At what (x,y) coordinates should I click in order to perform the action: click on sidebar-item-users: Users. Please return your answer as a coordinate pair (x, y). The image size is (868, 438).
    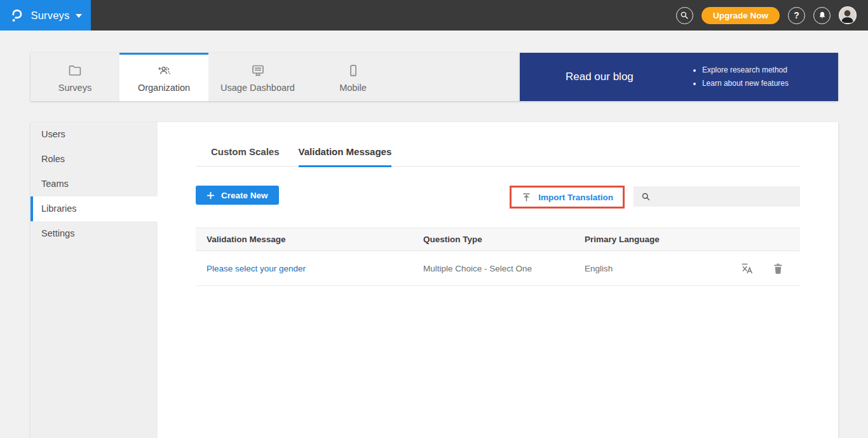
    Looking at the image, I should click on (94, 135).